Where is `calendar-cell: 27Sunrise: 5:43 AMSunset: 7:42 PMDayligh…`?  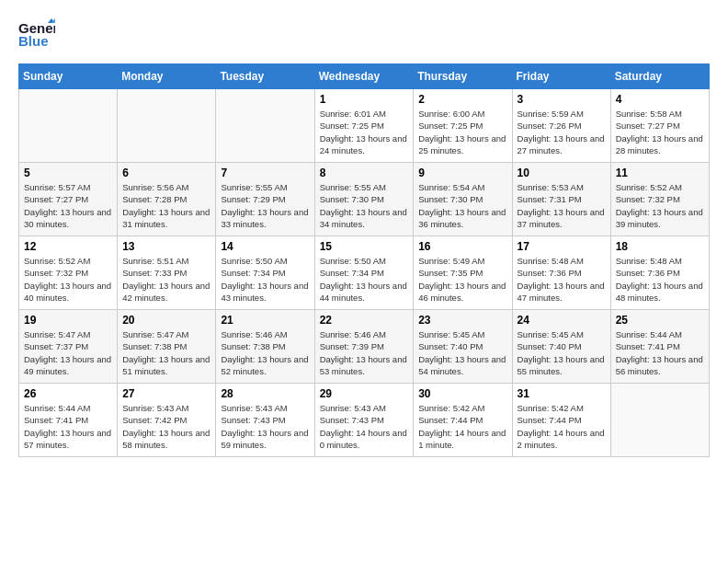 calendar-cell: 27Sunrise: 5:43 AMSunset: 7:42 PMDayligh… is located at coordinates (167, 420).